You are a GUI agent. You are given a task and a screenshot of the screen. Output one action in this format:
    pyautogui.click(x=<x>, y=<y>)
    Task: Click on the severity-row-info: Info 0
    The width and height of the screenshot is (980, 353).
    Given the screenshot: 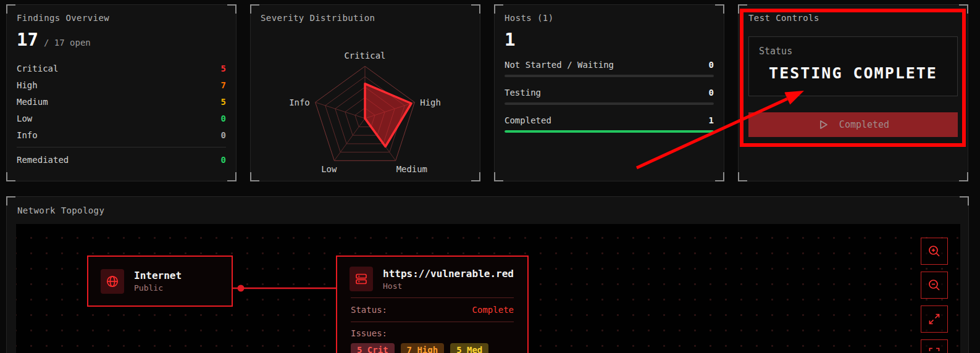 What is the action you would take?
    pyautogui.click(x=121, y=135)
    